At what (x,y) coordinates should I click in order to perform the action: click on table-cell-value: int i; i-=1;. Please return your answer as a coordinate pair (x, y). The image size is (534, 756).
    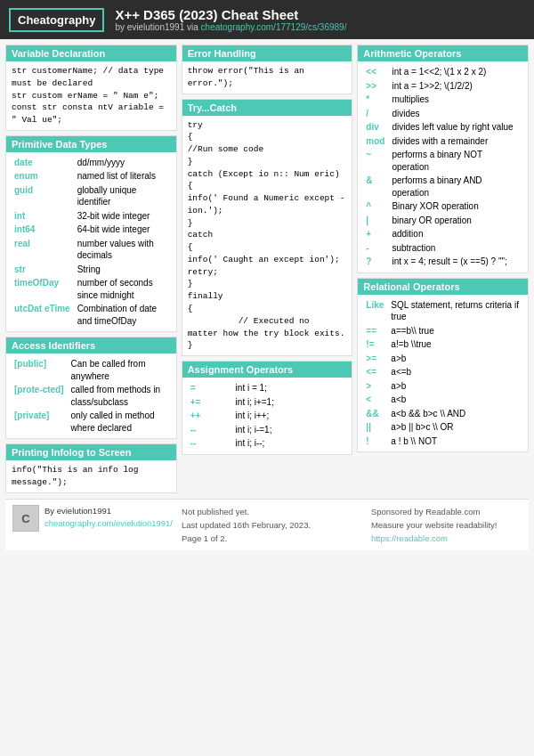
    Looking at the image, I should click on (290, 430).